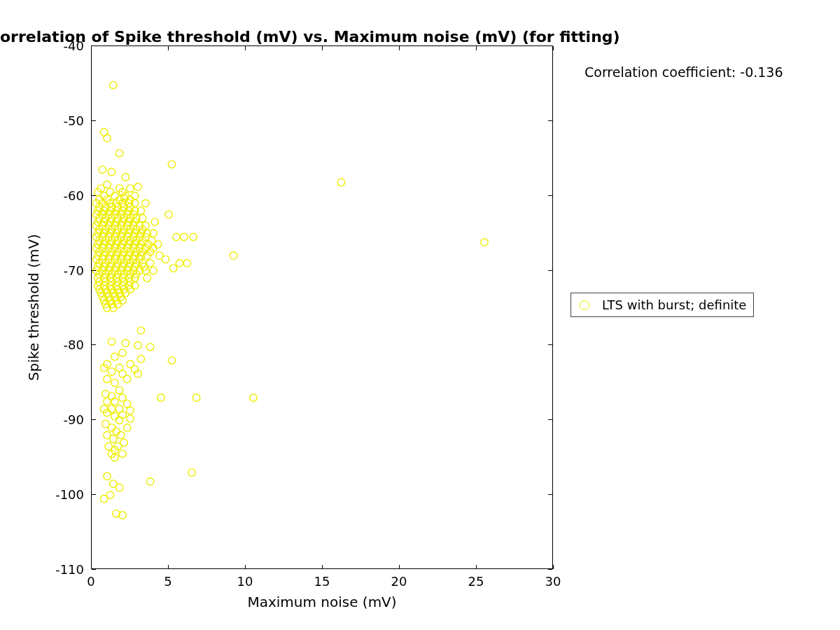 This screenshot has height=630, width=840. What do you see at coordinates (674, 305) in the screenshot?
I see `legend-item-label: LTS with burst; definite` at bounding box center [674, 305].